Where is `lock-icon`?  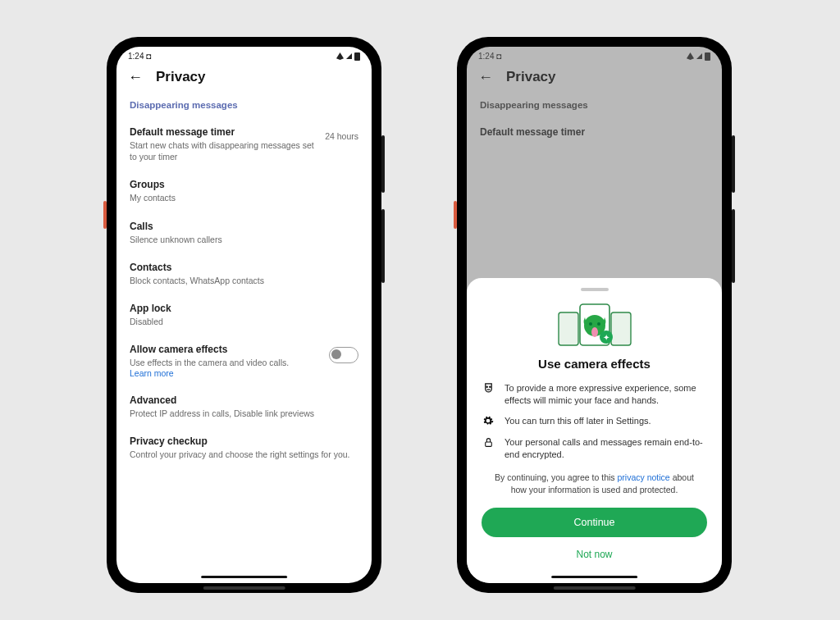
lock-icon is located at coordinates (488, 443).